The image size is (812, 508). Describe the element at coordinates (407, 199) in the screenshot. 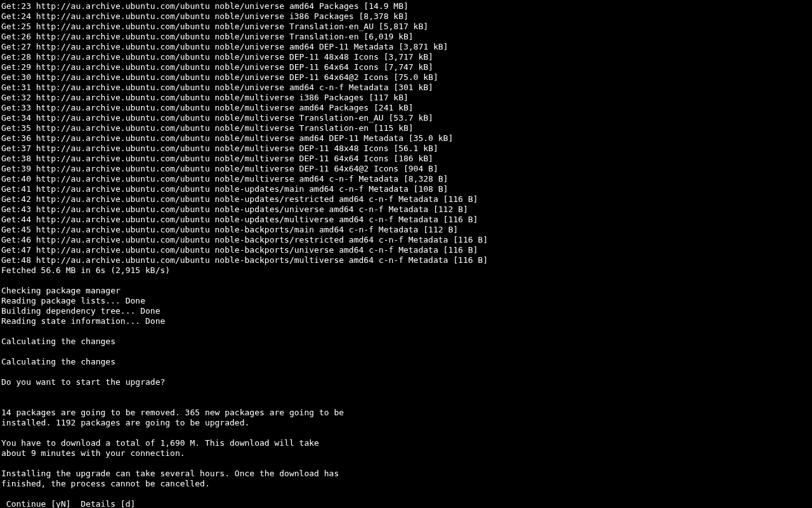

I see `apt-get-line: Get:42 http://au.archive.ubuntu.com/ubun…` at that location.